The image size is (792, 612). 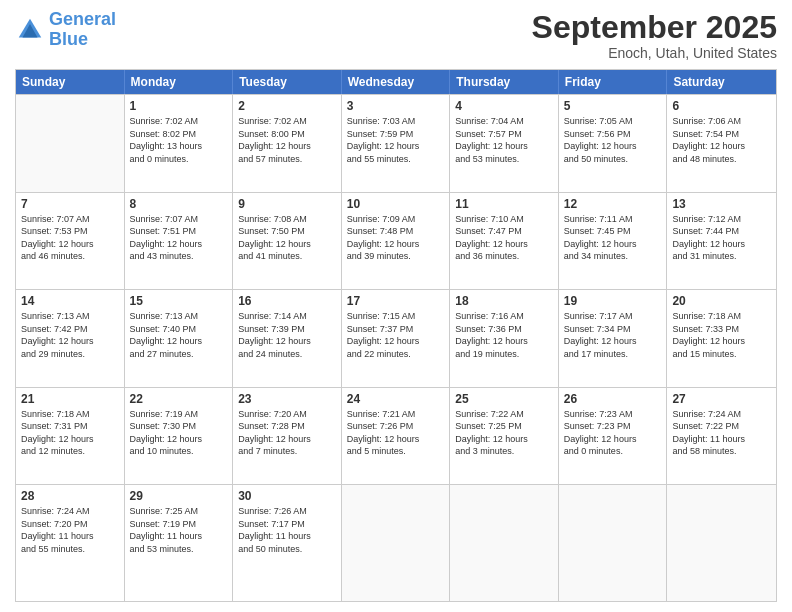 What do you see at coordinates (179, 335) in the screenshot?
I see `day-info: Sunrise: 7:13 AM Sunset: 7:40 PM Dayligh…` at bounding box center [179, 335].